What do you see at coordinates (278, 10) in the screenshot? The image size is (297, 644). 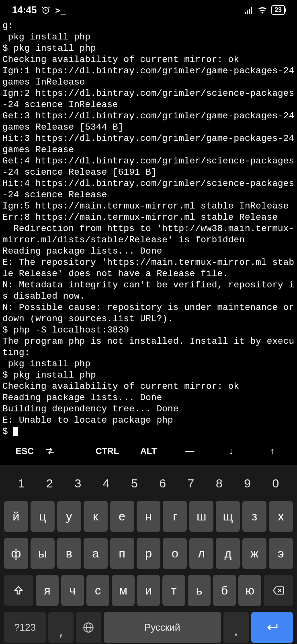 I see `battery-indicator: 23` at bounding box center [278, 10].